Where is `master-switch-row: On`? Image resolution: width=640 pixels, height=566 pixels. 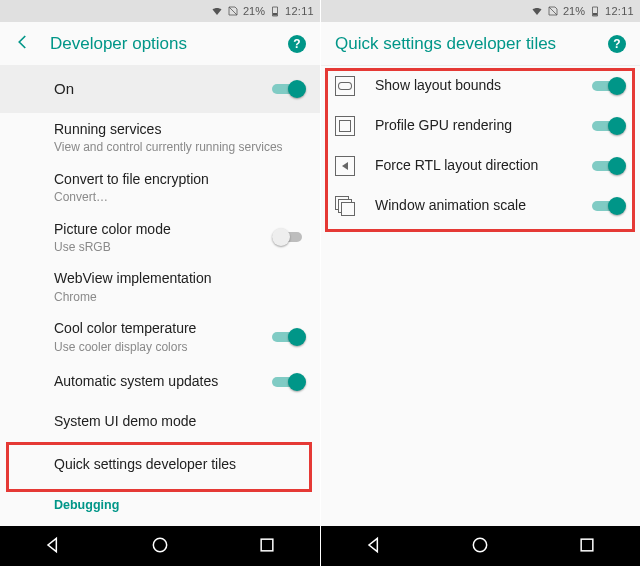 master-switch-row: On is located at coordinates (160, 90).